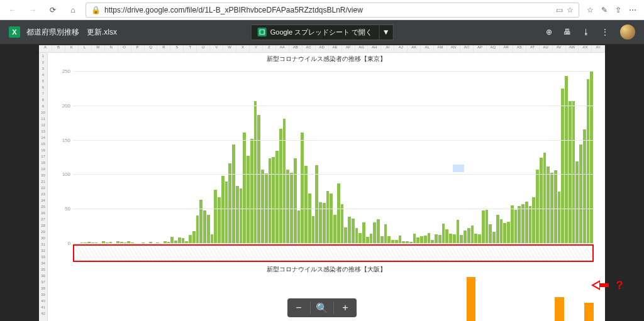 The height and width of the screenshot is (321, 644). What do you see at coordinates (262, 32) in the screenshot?
I see `sheets-icon` at bounding box center [262, 32].